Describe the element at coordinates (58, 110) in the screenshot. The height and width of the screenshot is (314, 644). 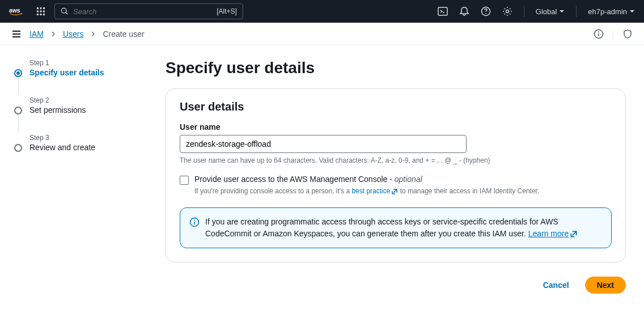
I see `step-2-title: Set permissions` at that location.